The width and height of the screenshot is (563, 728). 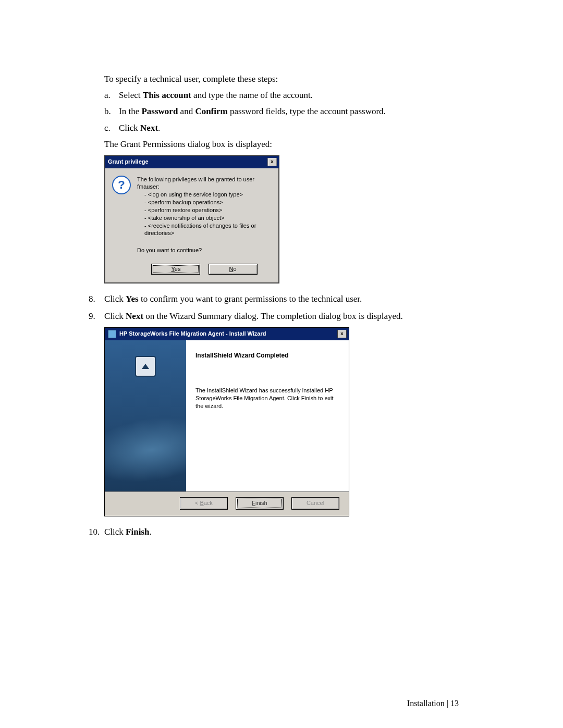 I want to click on step-b: b. In the Password and Confirm password …, so click(x=282, y=112).